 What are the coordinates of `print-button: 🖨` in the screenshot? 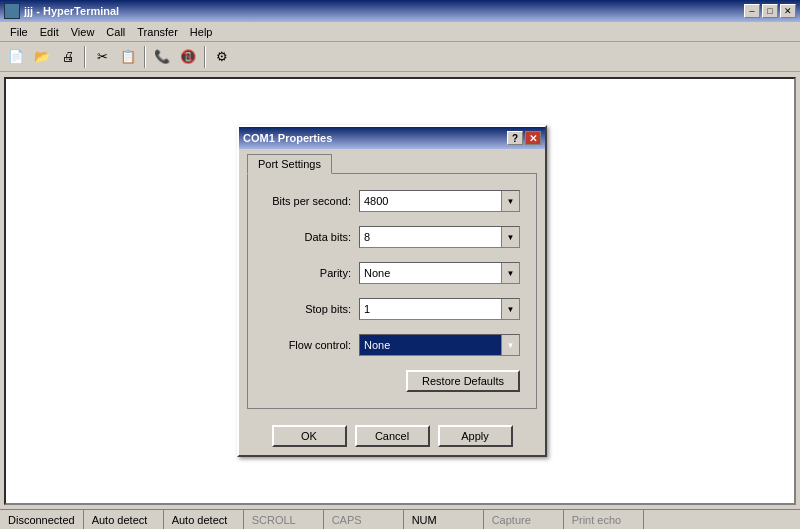 It's located at (68, 57).